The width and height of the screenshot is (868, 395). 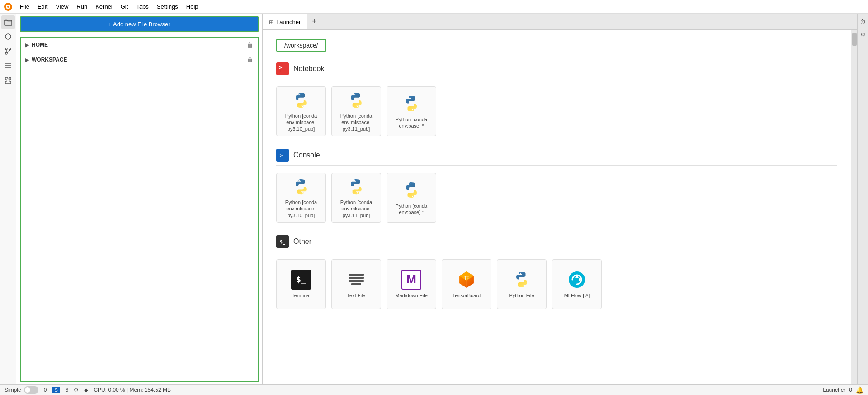 I want to click on console-section-title: Console, so click(x=307, y=155).